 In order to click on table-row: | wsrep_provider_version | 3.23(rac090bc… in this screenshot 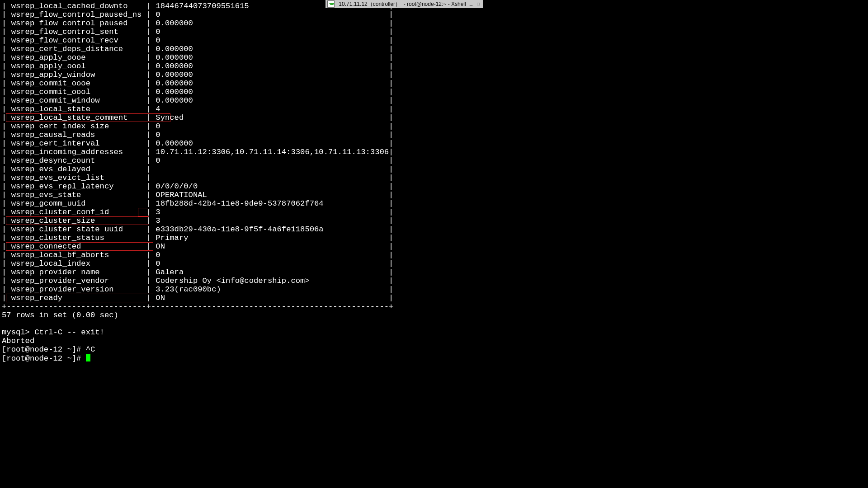, I will do `click(198, 289)`.